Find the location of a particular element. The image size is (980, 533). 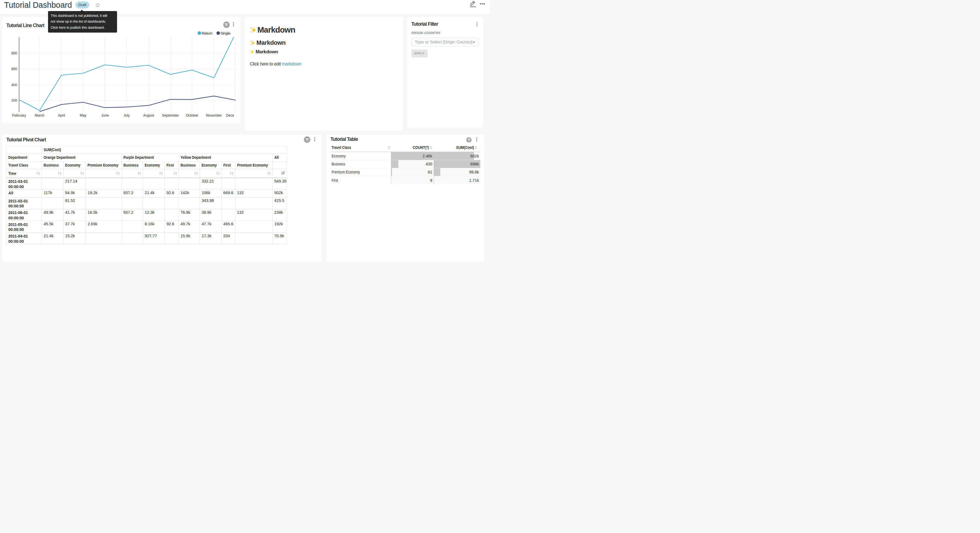

svg-text: November is located at coordinates (214, 115).